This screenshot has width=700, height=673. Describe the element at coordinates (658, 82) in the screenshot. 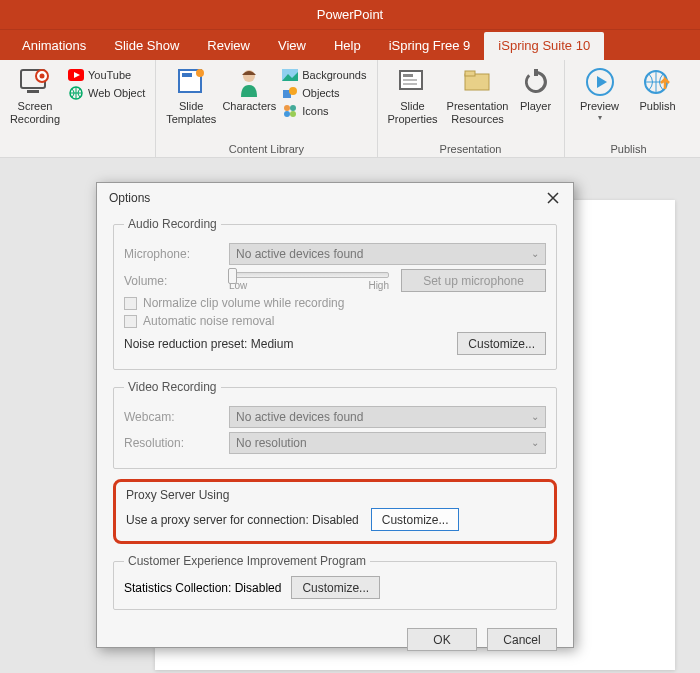

I see `publish-icon` at that location.